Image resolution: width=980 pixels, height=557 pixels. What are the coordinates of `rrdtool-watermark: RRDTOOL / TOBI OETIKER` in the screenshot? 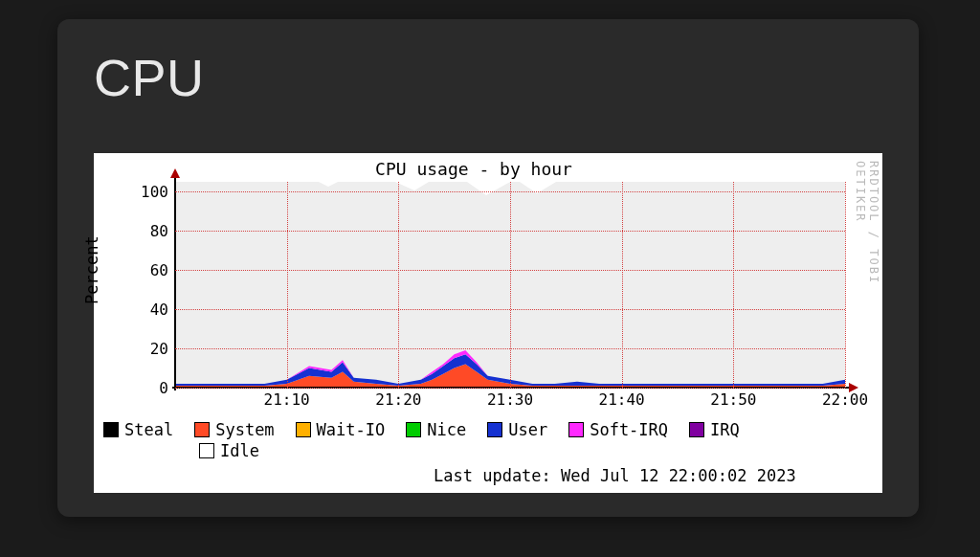 It's located at (871, 256).